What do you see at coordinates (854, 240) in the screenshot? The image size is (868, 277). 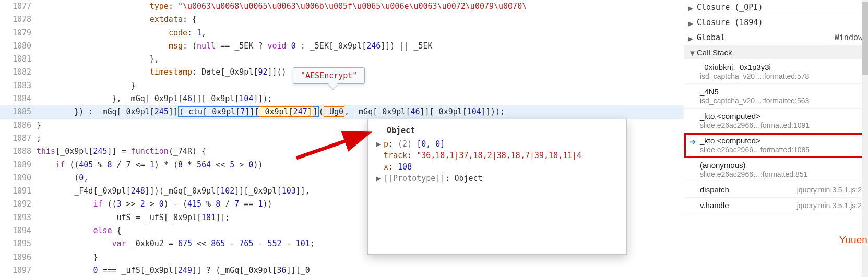 I see `watermark: Yuuen.com` at bounding box center [854, 240].